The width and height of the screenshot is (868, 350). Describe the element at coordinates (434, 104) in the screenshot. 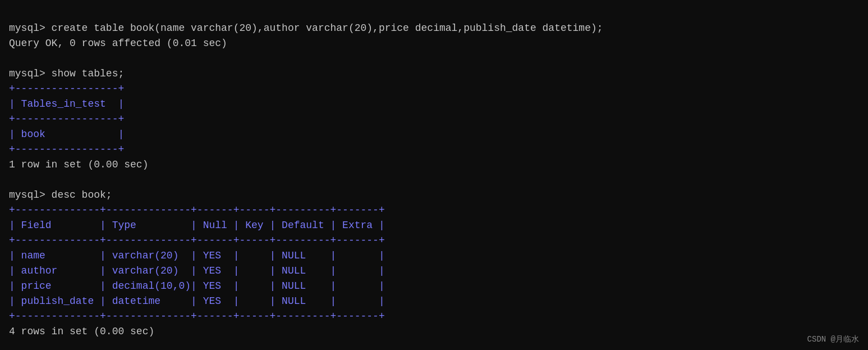

I see `terminal-line: | Tables_in_test |` at that location.